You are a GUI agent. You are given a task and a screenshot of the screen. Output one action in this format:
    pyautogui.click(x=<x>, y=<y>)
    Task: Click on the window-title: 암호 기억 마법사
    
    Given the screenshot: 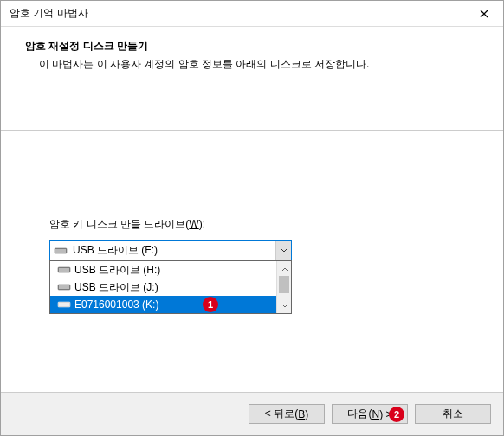 What is the action you would take?
    pyautogui.click(x=48, y=14)
    